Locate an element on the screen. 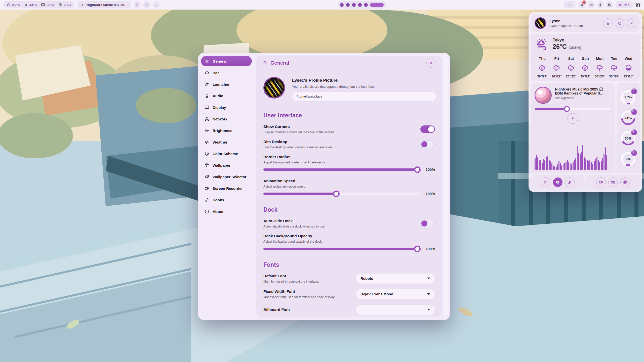 The height and width of the screenshot is (362, 644). moon-off-button is located at coordinates (609, 5).